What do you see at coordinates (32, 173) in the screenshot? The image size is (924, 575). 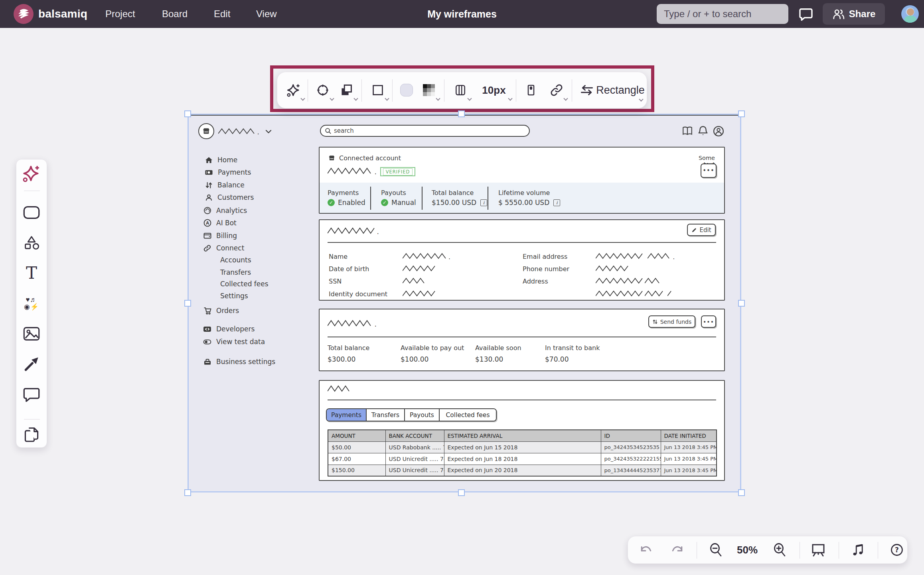 I see `ai-sparkle-tool` at bounding box center [32, 173].